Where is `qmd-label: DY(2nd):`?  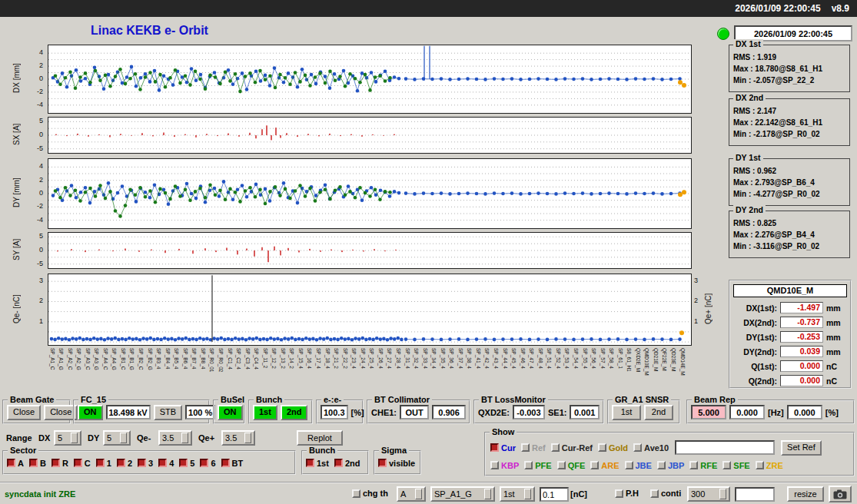
qmd-label: DY(2nd): is located at coordinates (755, 352).